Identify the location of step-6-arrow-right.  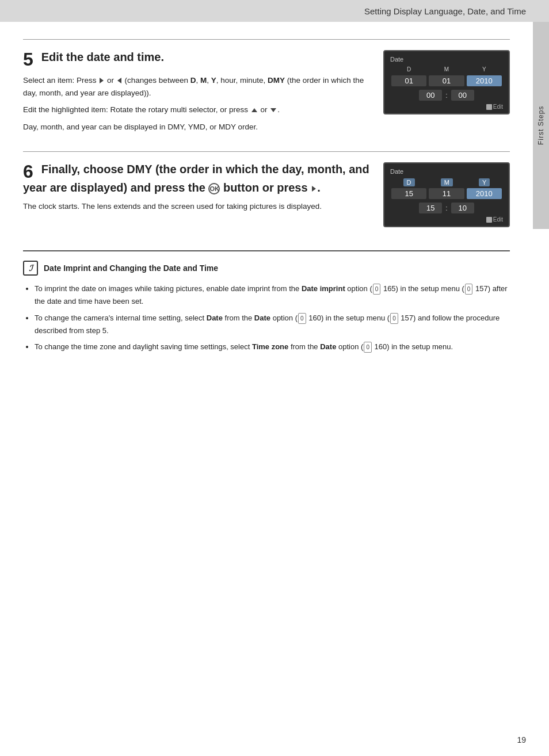
(314, 189).